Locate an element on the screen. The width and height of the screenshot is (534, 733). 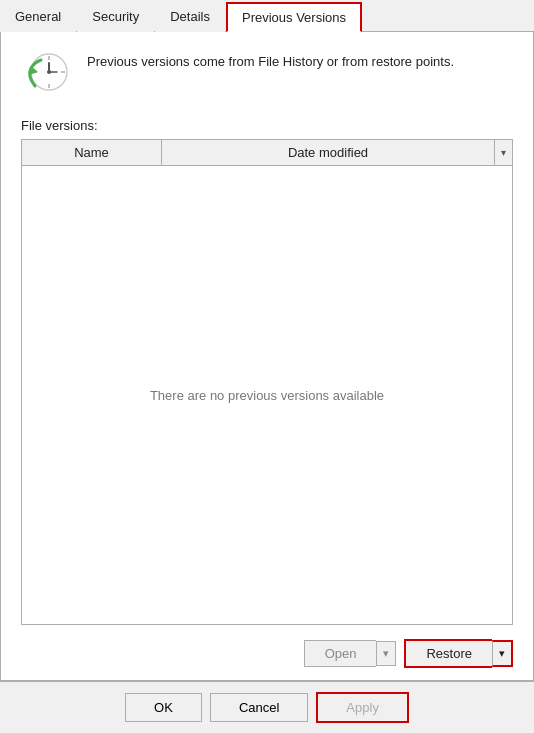
ok-button: OK is located at coordinates (164, 708).